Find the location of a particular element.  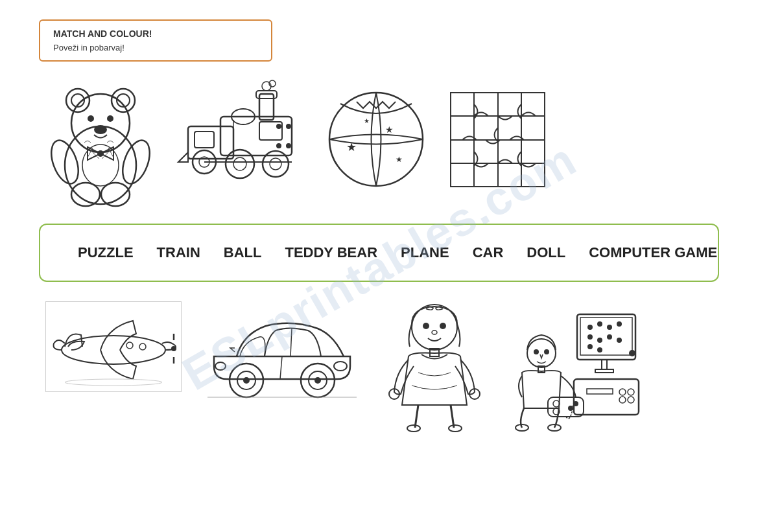

word-computer-game: COMPUTER GAME is located at coordinates (653, 253).